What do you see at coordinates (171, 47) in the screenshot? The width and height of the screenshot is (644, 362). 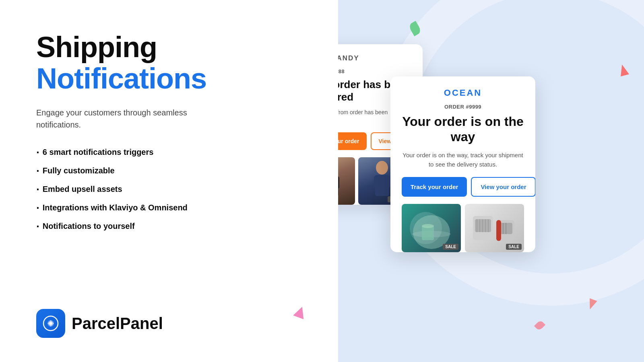 I see `title-shipping: Shipping` at bounding box center [171, 47].